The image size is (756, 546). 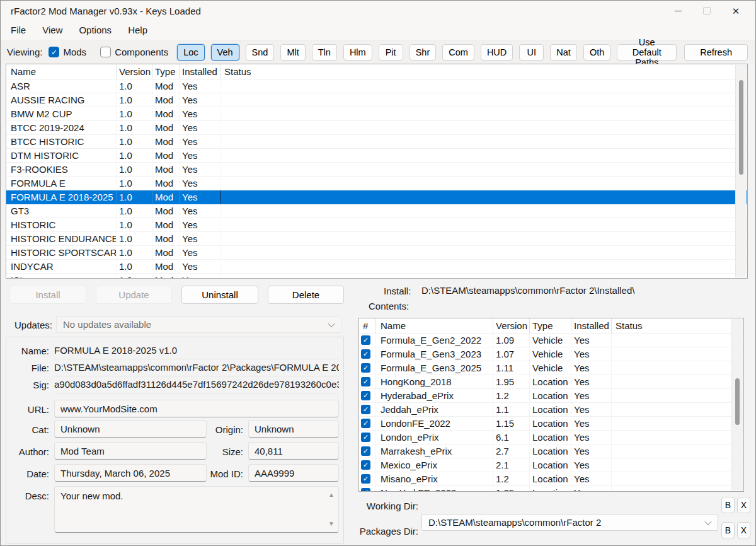 I want to click on list-item: NewYorkFE_20201.35LocationYes, so click(x=551, y=489).